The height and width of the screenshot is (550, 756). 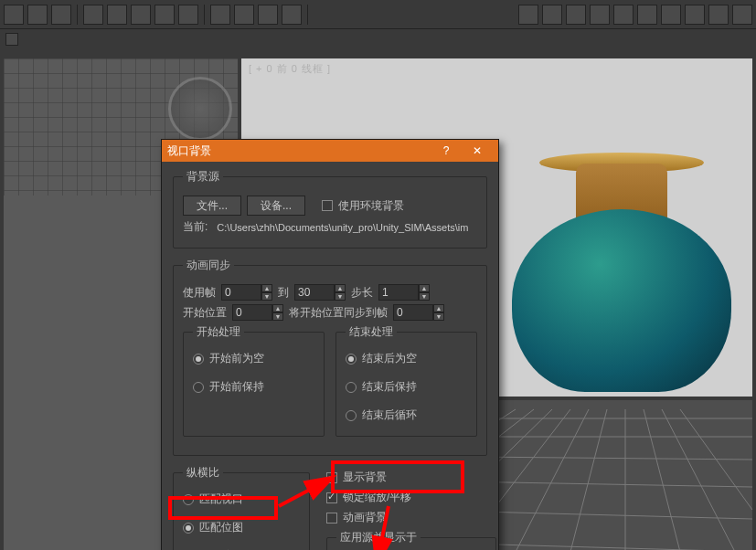 What do you see at coordinates (254, 380) in the screenshot?
I see `start-processing-group: 开始处理 开始前为空 开始前保持` at bounding box center [254, 380].